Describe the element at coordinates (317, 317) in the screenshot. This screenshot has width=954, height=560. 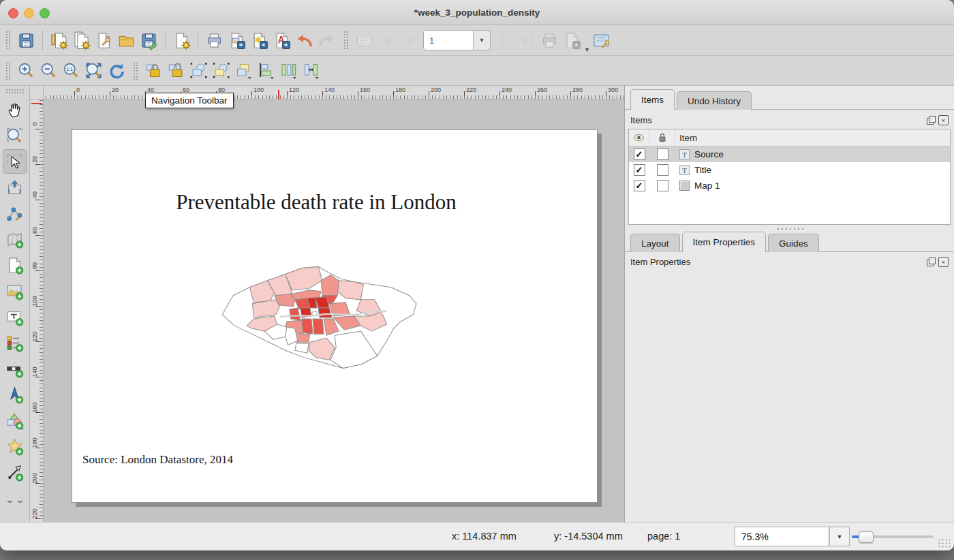
I see `map-item` at that location.